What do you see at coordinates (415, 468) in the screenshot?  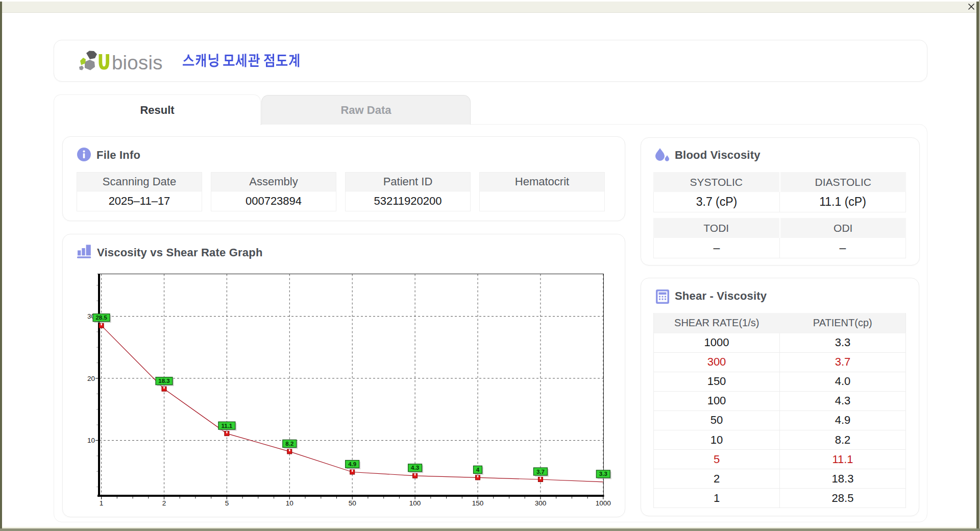 I see `svg-text: 4.3` at bounding box center [415, 468].